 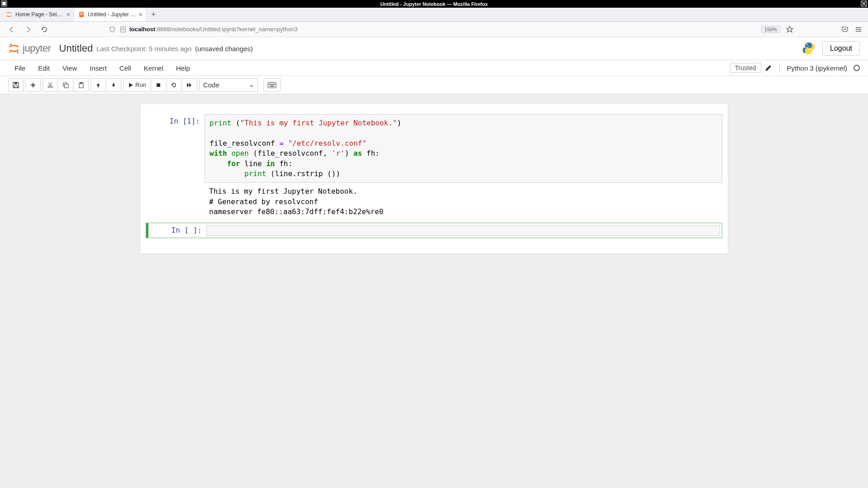 What do you see at coordinates (70, 68) in the screenshot?
I see `menu-view: View` at bounding box center [70, 68].